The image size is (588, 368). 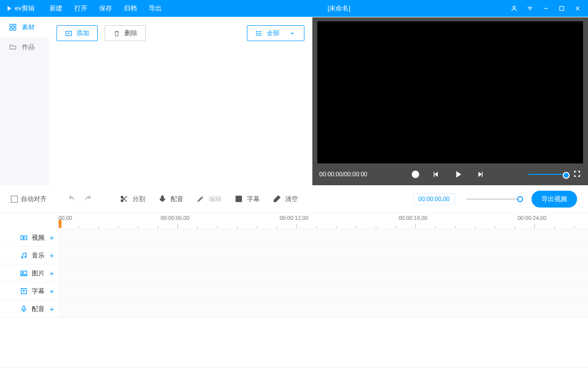 I want to click on scissors-icon, so click(x=124, y=199).